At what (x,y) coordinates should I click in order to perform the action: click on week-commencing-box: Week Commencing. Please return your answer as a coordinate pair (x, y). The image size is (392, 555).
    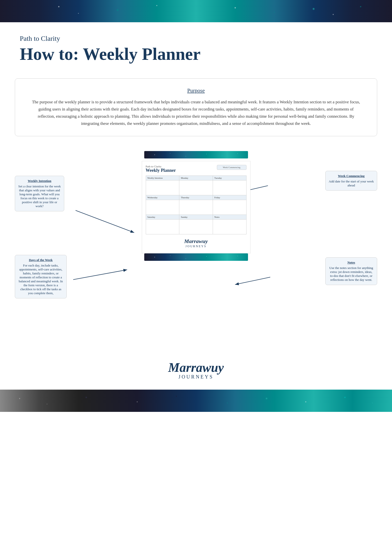
    Looking at the image, I should click on (232, 167).